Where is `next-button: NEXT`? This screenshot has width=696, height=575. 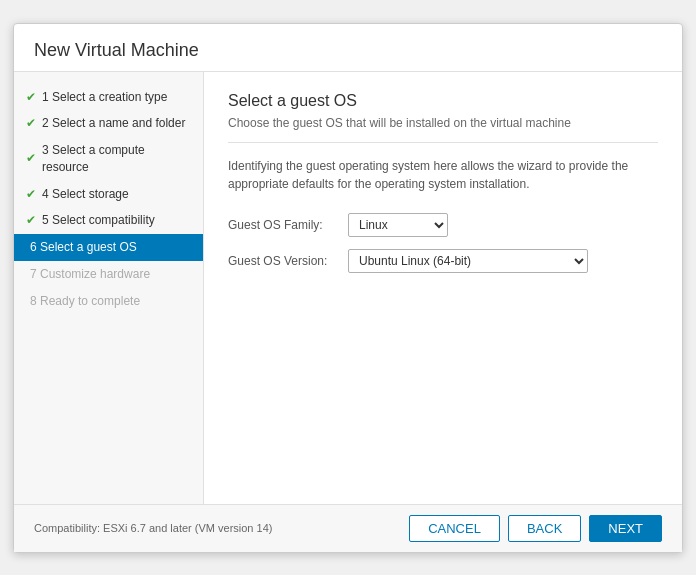 next-button: NEXT is located at coordinates (626, 528).